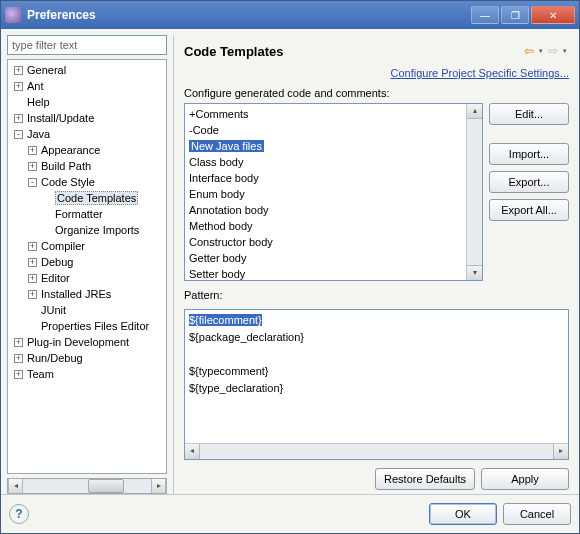 The height and width of the screenshot is (534, 580). Describe the element at coordinates (218, 258) in the screenshot. I see `template-getterbody: Getter body` at that location.